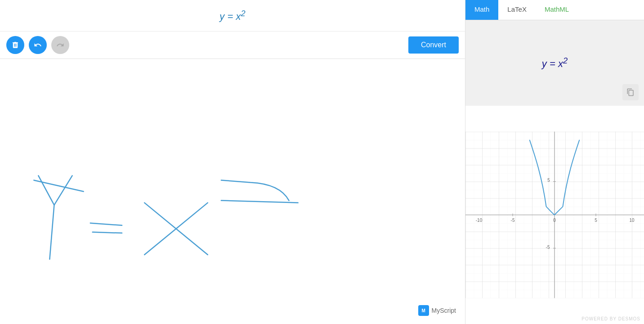 This screenshot has height=324, width=644. I want to click on desmos-watermark: POWERED BY desmos, so click(611, 319).